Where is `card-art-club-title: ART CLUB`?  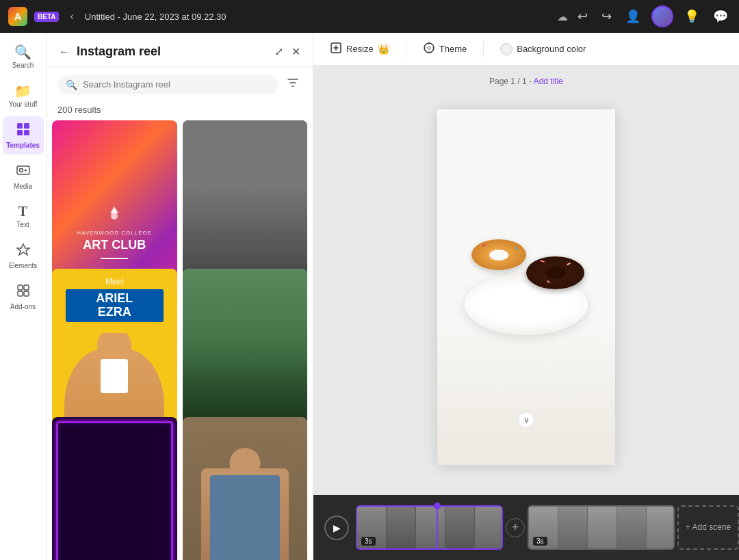
card-art-club-title: ART CLUB is located at coordinates (114, 245).